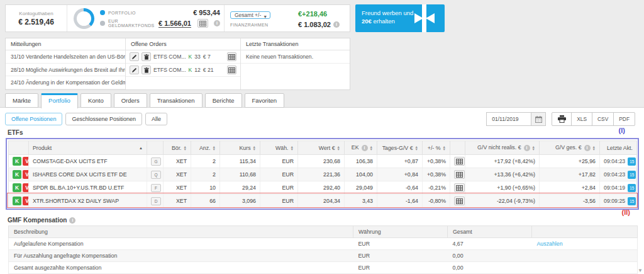  What do you see at coordinates (183, 57) in the screenshot?
I see `order-row: ETFS COM... K 33 € 7` at bounding box center [183, 57].